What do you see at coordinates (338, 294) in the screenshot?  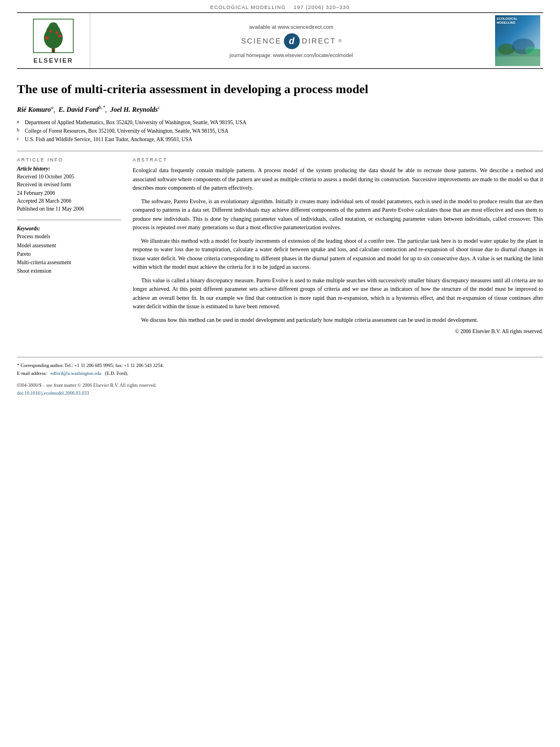 I see `abstract-para-4: This value is called a binary discrepanc…` at bounding box center [338, 294].